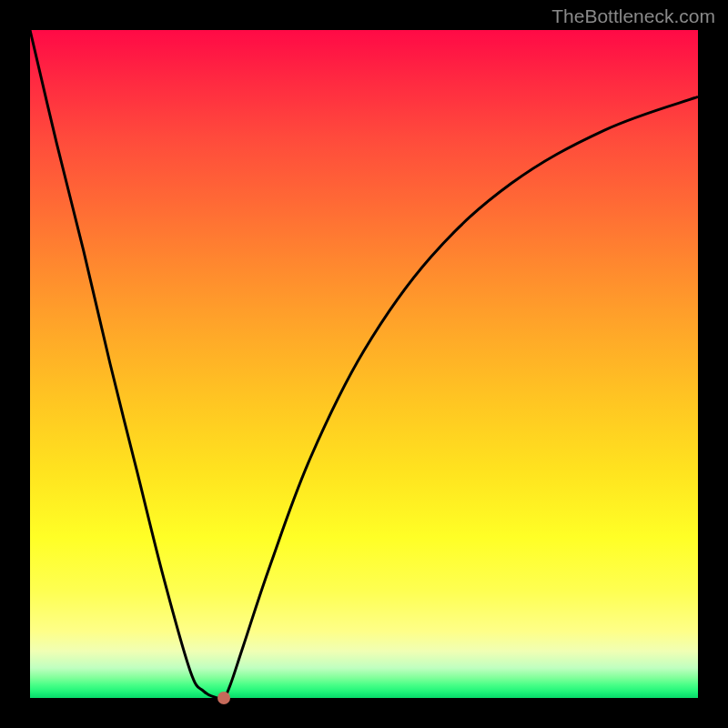 The width and height of the screenshot is (728, 728). What do you see at coordinates (224, 698) in the screenshot?
I see `optimal-point-marker` at bounding box center [224, 698].